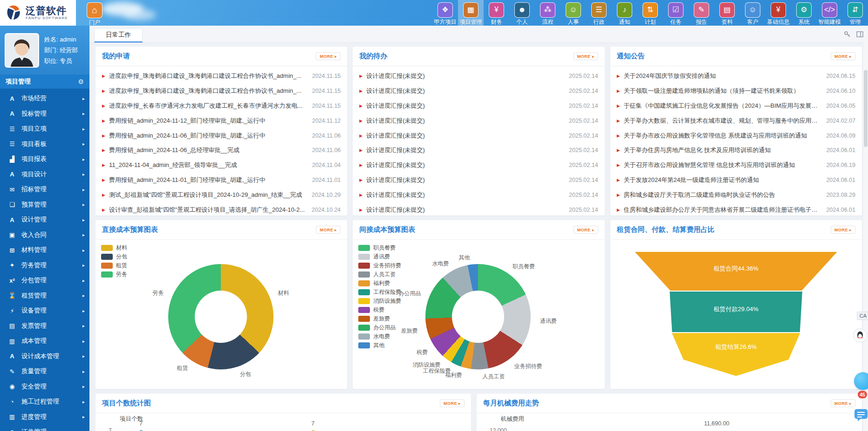 The width and height of the screenshot is (868, 431). Describe the element at coordinates (45, 174) in the screenshot. I see `sidebar-item: A 项目设计 ▸` at that location.